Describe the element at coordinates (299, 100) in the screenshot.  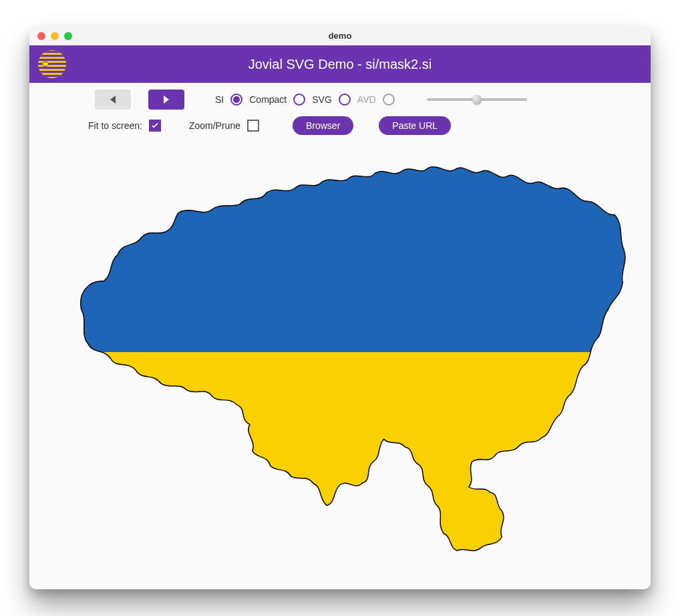
I see `format-radio-compact` at that location.